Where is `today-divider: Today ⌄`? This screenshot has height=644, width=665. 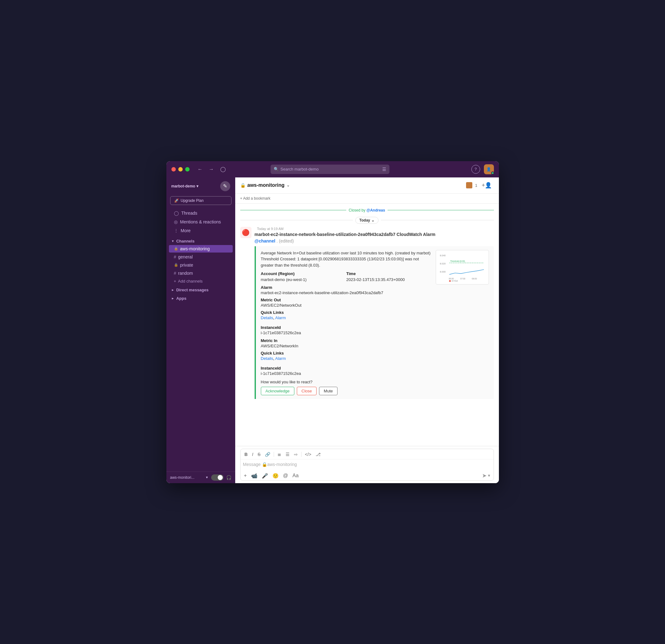
today-divider: Today ⌄ is located at coordinates (367, 220).